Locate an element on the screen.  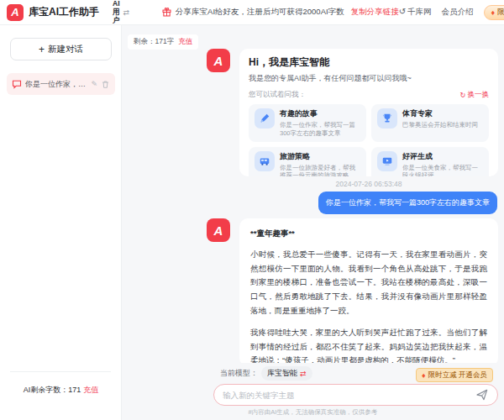
swap-account-icon: ⇄ is located at coordinates (127, 13).